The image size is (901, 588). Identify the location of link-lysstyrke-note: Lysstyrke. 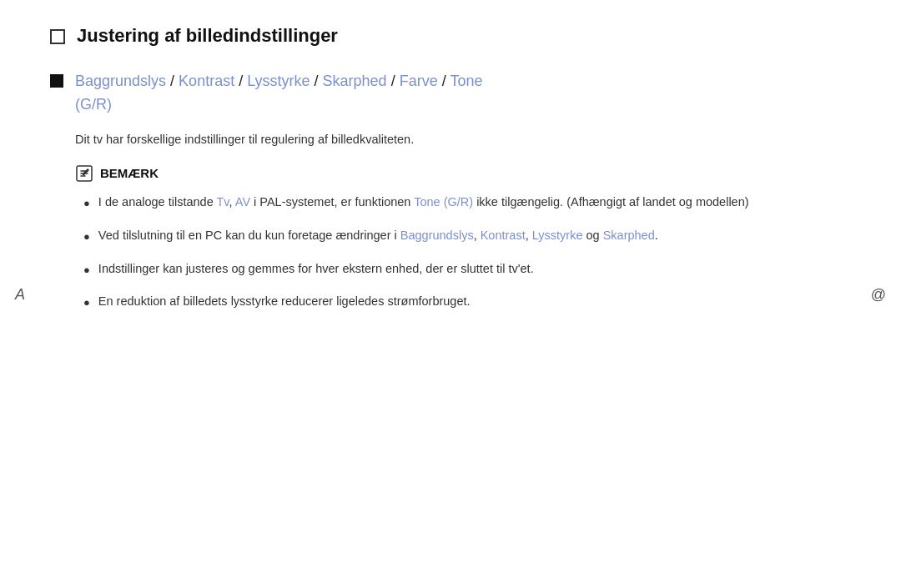
(557, 235).